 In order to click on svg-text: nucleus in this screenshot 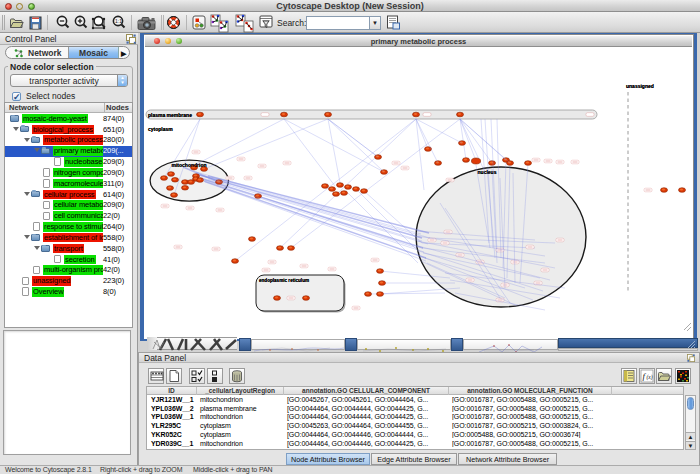, I will do `click(488, 172)`.